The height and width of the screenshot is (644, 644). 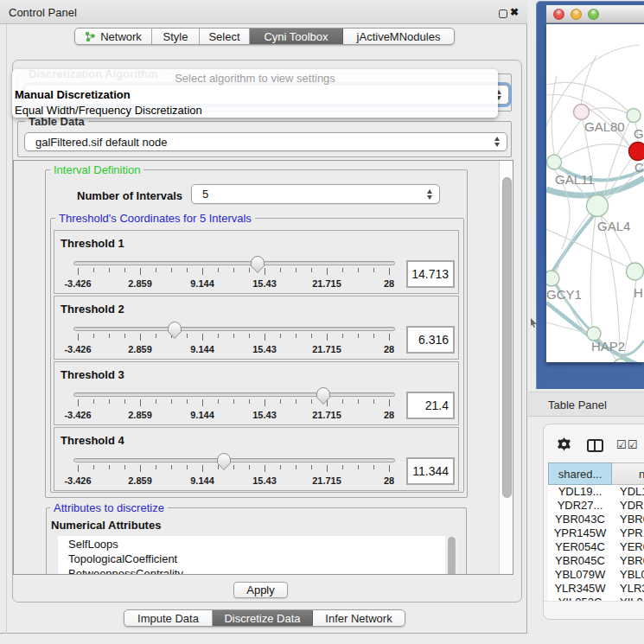 What do you see at coordinates (255, 111) in the screenshot?
I see `algorithm-popup-item: Equal Width/Frequency Discretization` at bounding box center [255, 111].